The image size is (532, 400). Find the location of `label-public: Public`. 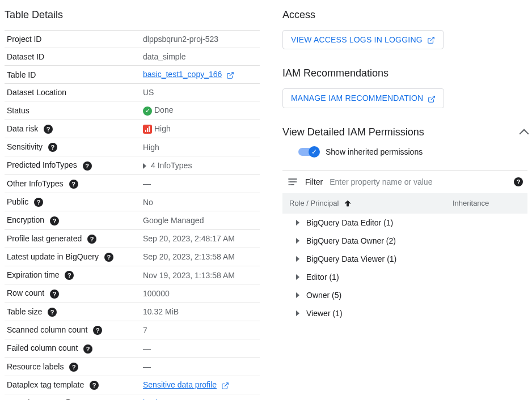

label-public: Public is located at coordinates (18, 202).